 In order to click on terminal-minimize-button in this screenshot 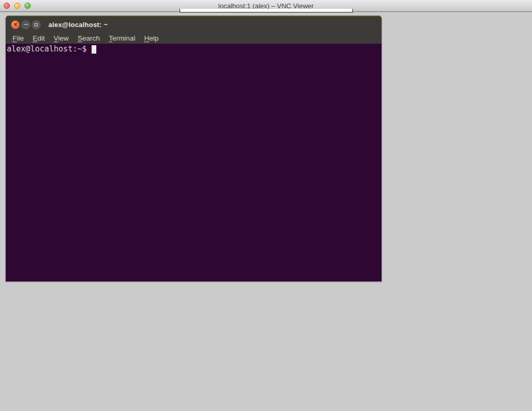, I will do `click(26, 25)`.